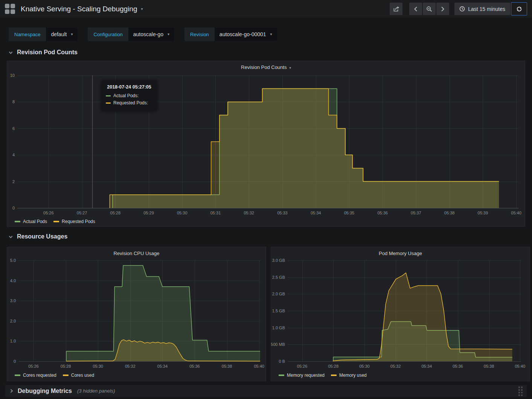 Image resolution: width=532 pixels, height=399 pixels. Describe the element at coordinates (416, 9) in the screenshot. I see `time-back-button` at that location.